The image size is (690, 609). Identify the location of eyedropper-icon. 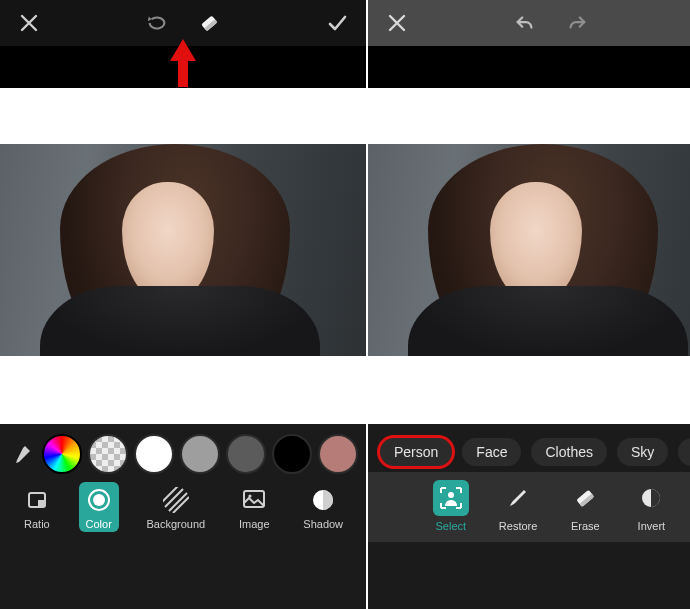
(22, 454).